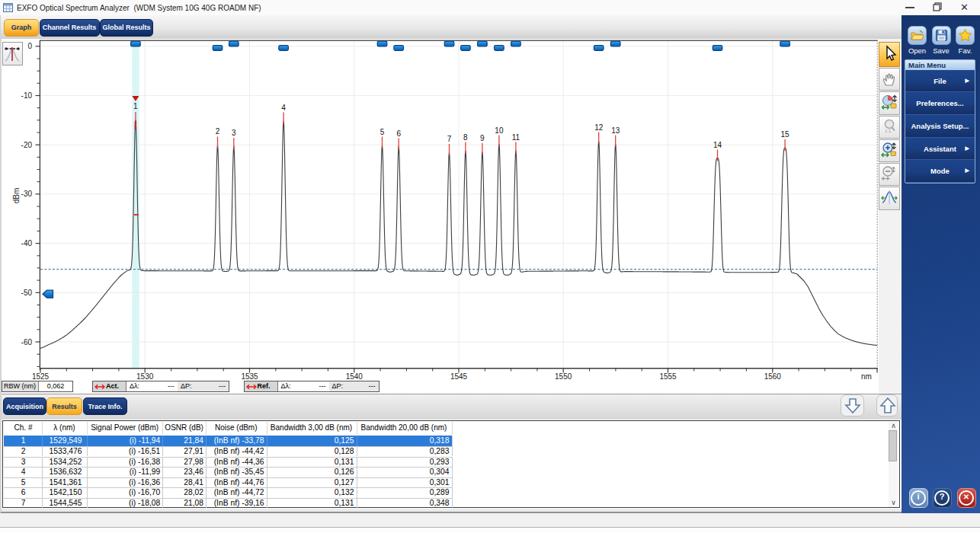  What do you see at coordinates (459, 376) in the screenshot?
I see `svg-text: 1545` at bounding box center [459, 376].